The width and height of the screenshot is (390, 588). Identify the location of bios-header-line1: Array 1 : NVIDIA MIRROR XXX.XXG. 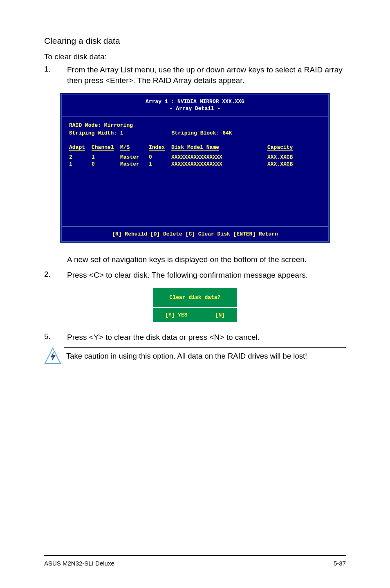
(195, 101).